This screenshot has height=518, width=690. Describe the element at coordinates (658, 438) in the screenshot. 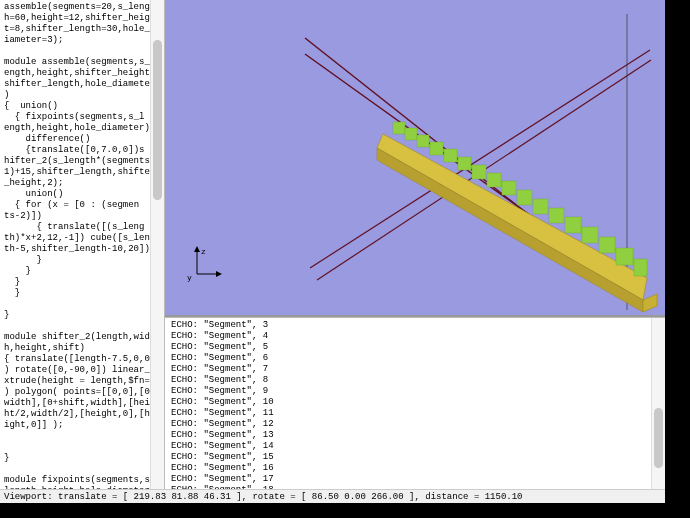

I see `console-scrollbar-thumb` at that location.